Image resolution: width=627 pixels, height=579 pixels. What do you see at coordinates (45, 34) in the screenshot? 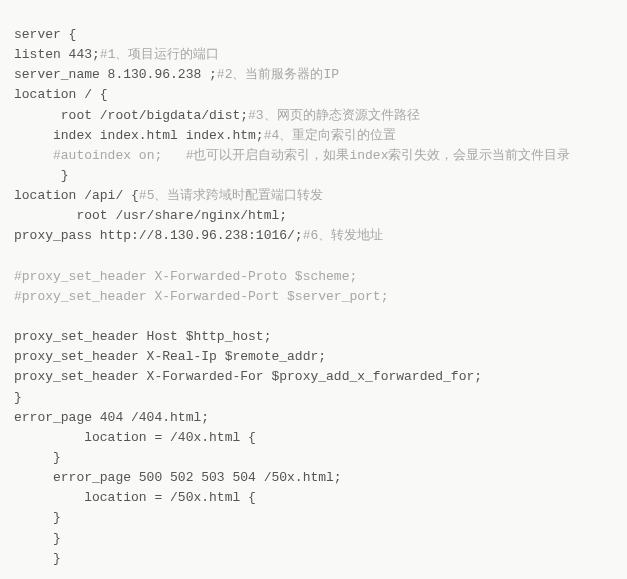
I see `code-token: server {` at bounding box center [45, 34].